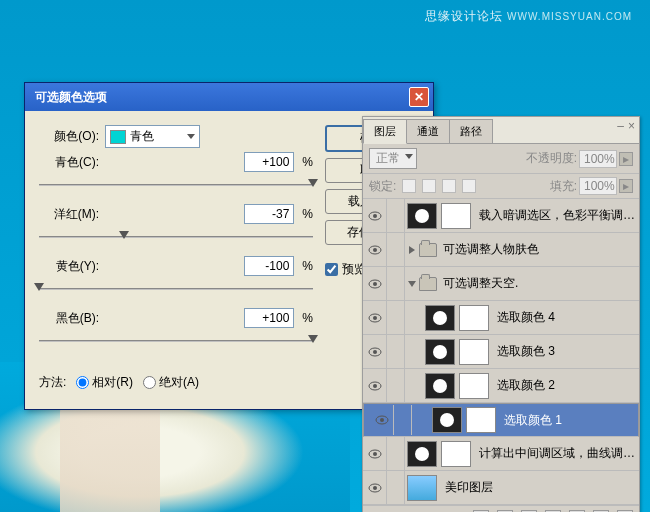  Describe the element at coordinates (501, 216) in the screenshot. I see `layer-row: 载入暗调选区，色彩平衡调整...` at that location.